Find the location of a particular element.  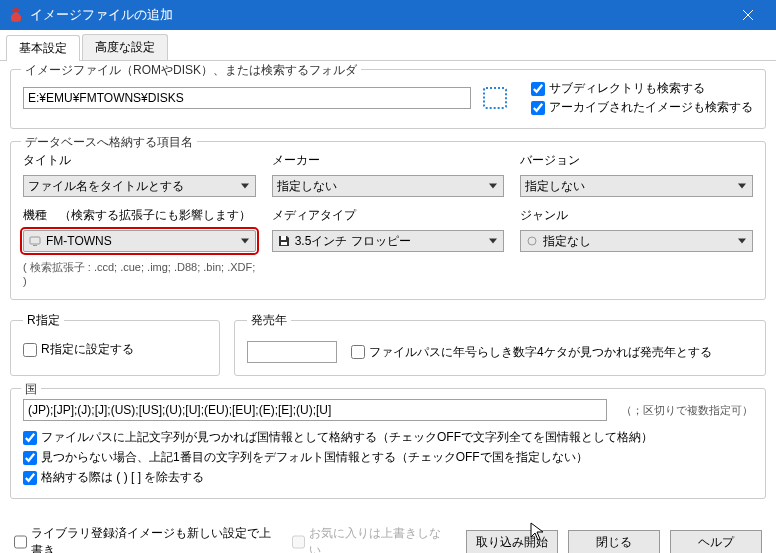

media-label: メディアタイプ is located at coordinates (388, 216).